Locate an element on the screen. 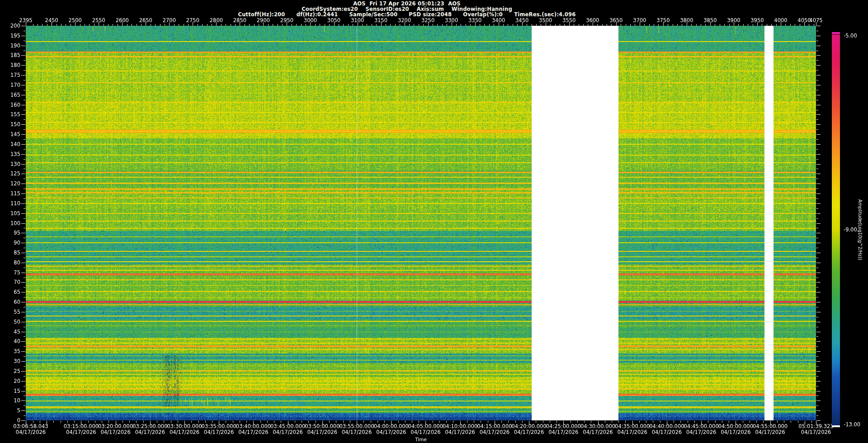 The height and width of the screenshot is (443, 868). top-axis-label: 4000 is located at coordinates (781, 20).